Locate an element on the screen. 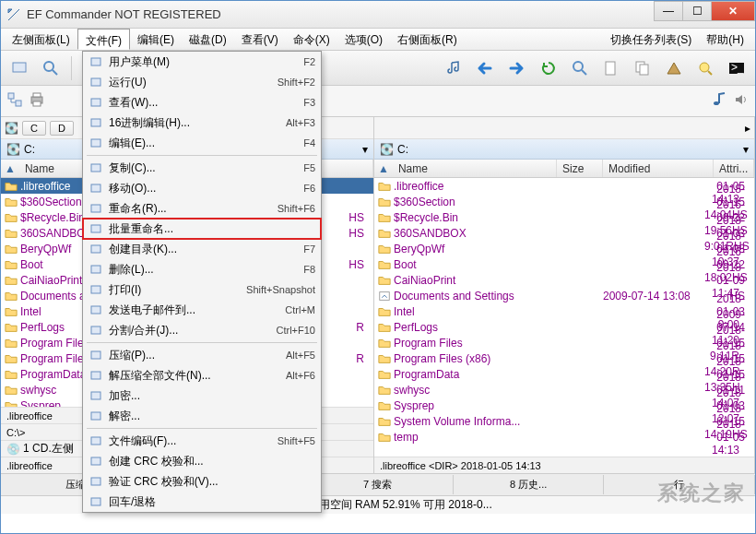  menu-item-user-icon: 用户菜单(M)F2 is located at coordinates (202, 62).